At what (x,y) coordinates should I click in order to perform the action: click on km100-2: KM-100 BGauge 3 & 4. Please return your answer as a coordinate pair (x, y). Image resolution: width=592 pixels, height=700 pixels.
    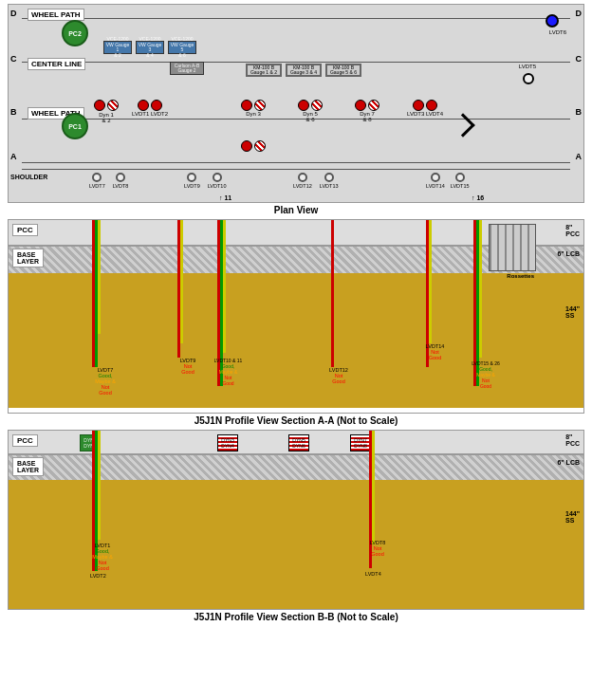
    Looking at the image, I should click on (304, 70).